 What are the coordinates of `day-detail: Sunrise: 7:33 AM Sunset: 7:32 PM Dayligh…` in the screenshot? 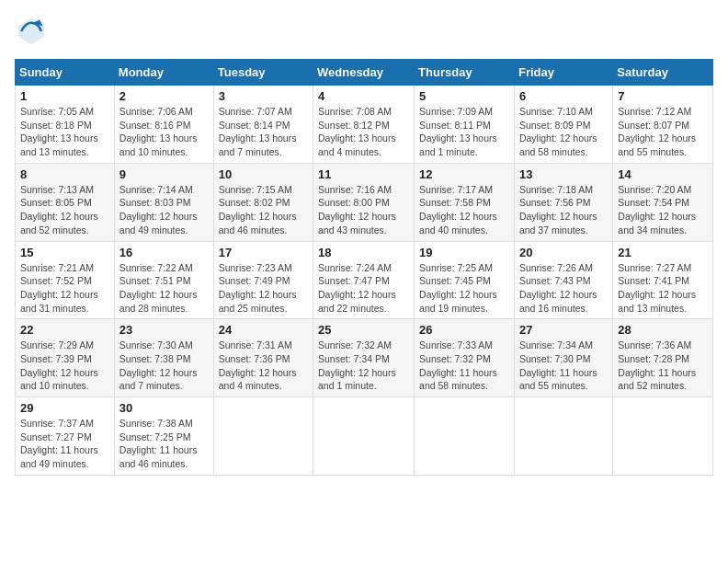 It's located at (464, 366).